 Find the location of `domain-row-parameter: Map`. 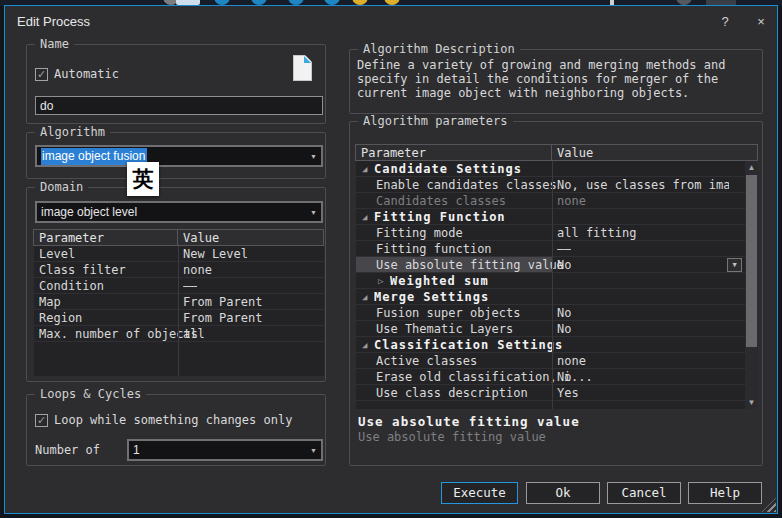

domain-row-parameter: Map is located at coordinates (50, 302).